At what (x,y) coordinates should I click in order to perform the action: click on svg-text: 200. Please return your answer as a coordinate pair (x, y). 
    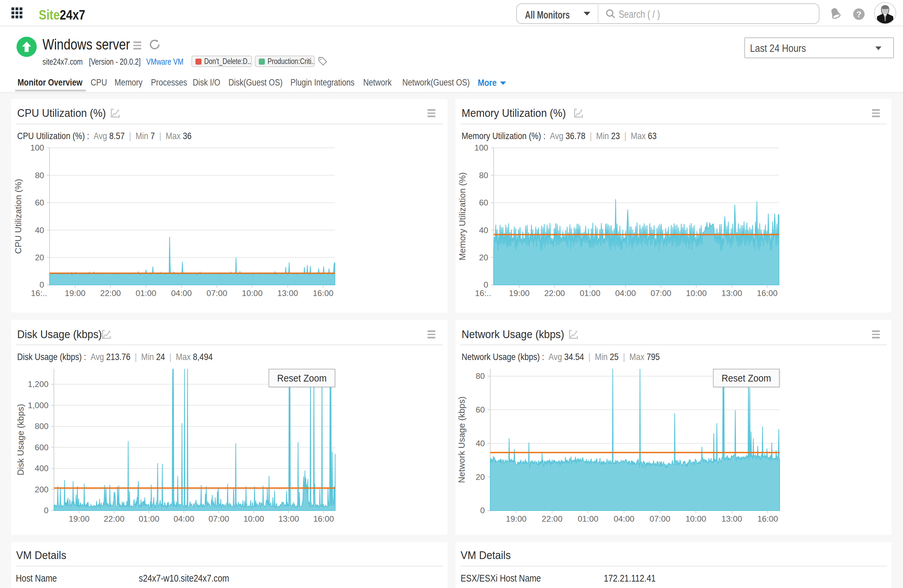
    Looking at the image, I should click on (42, 489).